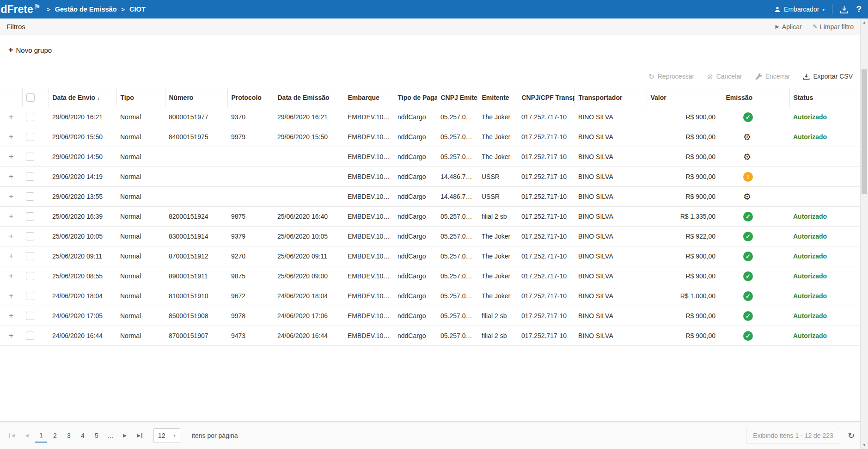  I want to click on app-logo: ldFrete ⚑, so click(20, 9).